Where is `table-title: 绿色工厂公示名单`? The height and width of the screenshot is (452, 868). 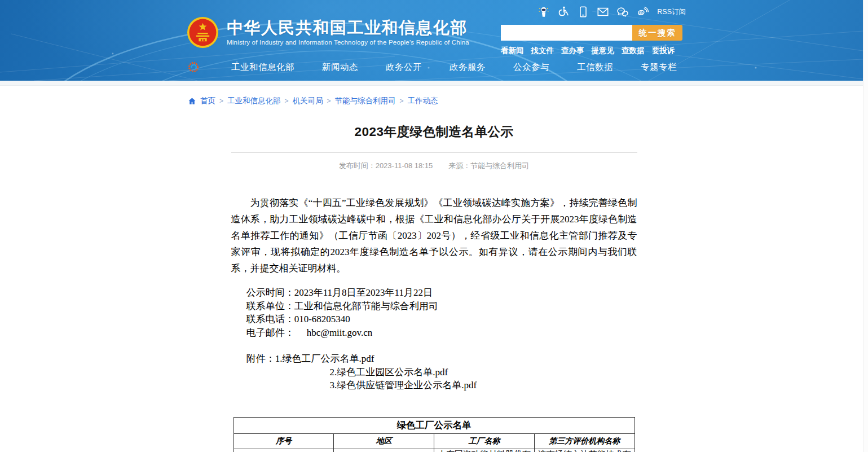
table-title: 绿色工厂公示名单 is located at coordinates (434, 425).